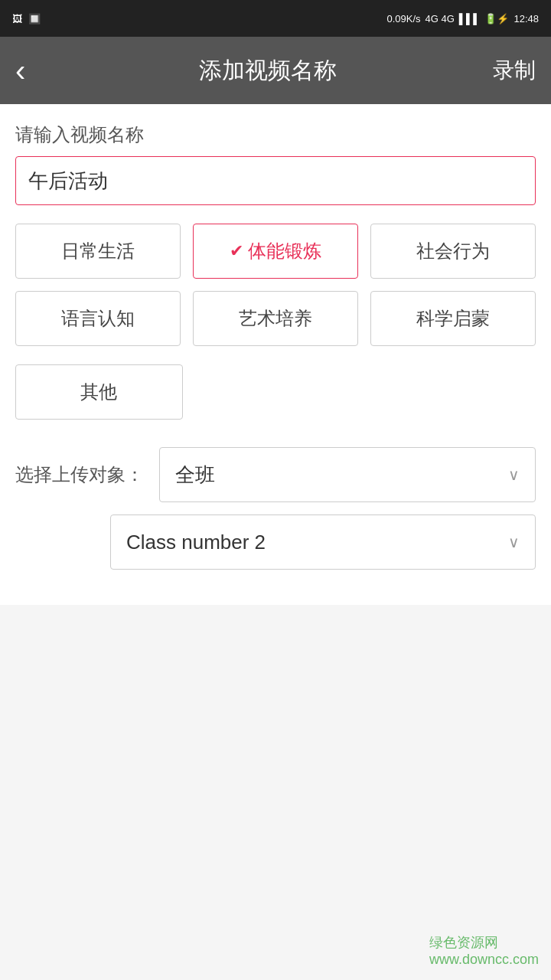  What do you see at coordinates (453, 251) in the screenshot?
I see `tag-social: 社会行为` at bounding box center [453, 251].